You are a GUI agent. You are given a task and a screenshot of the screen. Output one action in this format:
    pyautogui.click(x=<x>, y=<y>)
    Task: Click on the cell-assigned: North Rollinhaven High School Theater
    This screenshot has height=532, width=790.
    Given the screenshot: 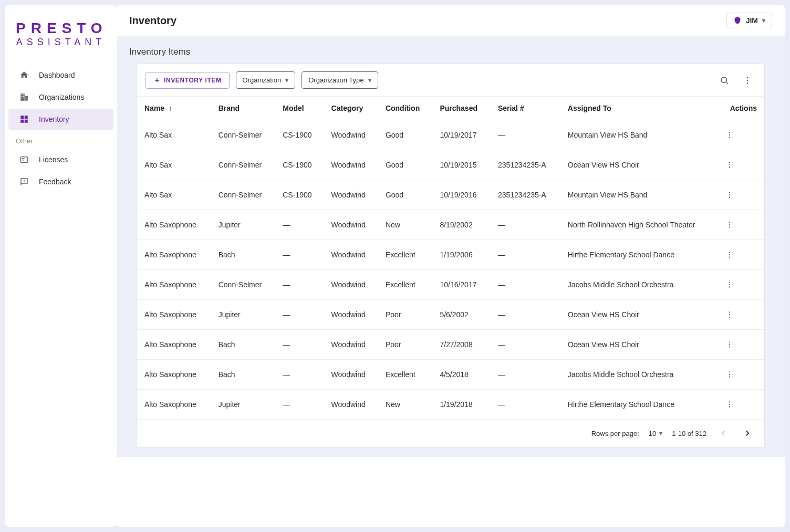 What is the action you would take?
    pyautogui.click(x=639, y=225)
    